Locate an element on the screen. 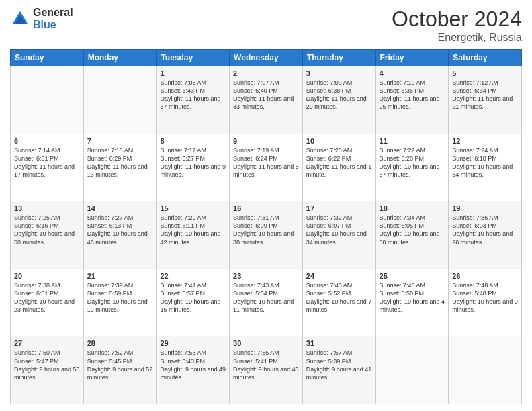 The height and width of the screenshot is (411, 532). day-number: 11 is located at coordinates (412, 141).